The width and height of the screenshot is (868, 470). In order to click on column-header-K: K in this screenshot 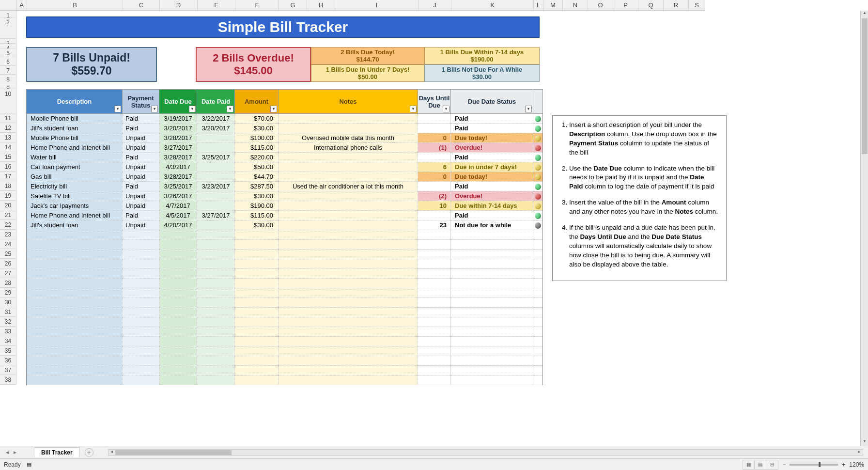, I will do `click(493, 5)`.